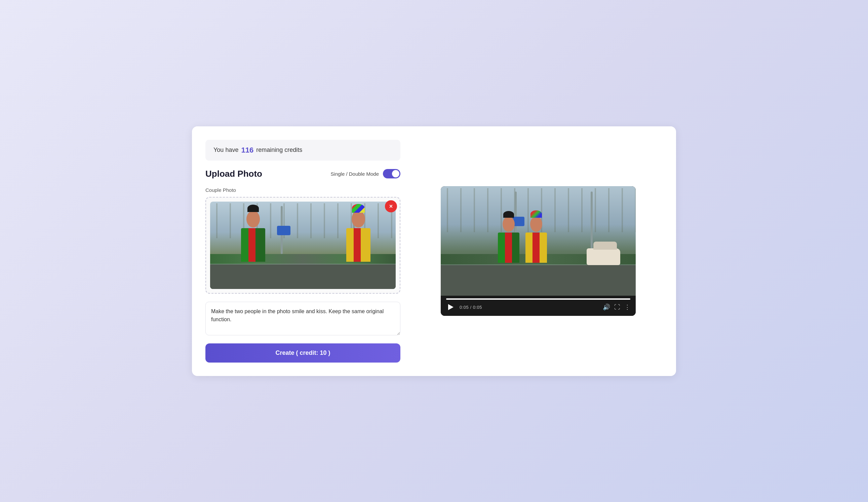 Image resolution: width=868 pixels, height=502 pixels. Describe the element at coordinates (538, 307) in the screenshot. I see `video-controls: 0:05 / 0:05 🔊 ⛶ ⋮` at that location.